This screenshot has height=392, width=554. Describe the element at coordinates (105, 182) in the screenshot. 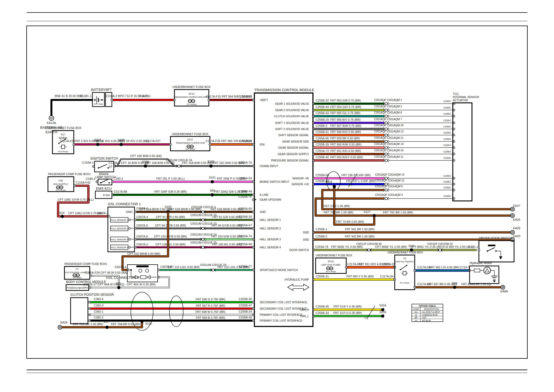

I see `component-box` at that location.